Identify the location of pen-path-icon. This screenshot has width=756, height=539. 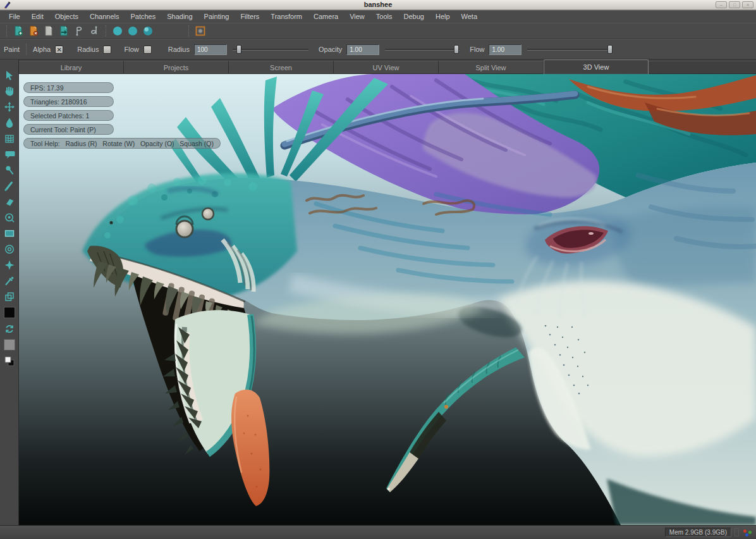
(79, 31).